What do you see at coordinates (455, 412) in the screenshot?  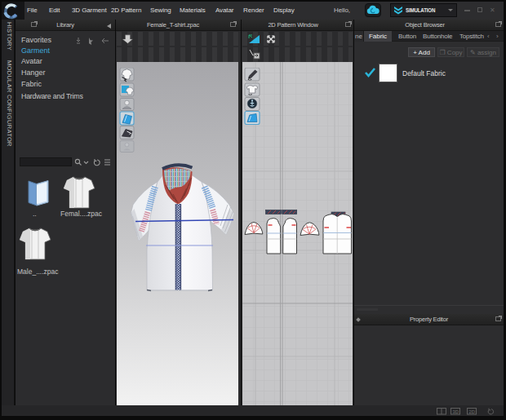 I see `svg-text: 3D` at bounding box center [455, 412].